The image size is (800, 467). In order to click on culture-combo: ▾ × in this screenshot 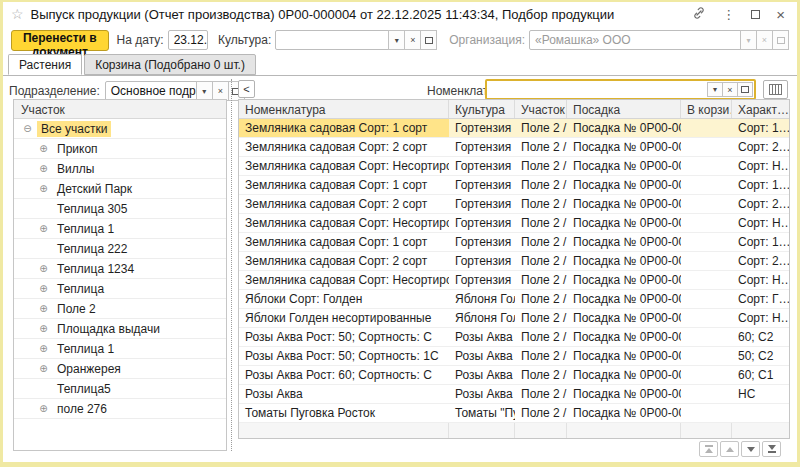, I will do `click(356, 40)`.